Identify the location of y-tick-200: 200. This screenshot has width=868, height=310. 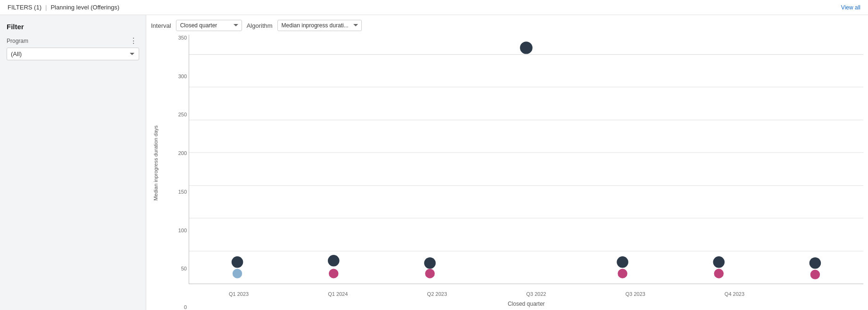
(183, 153).